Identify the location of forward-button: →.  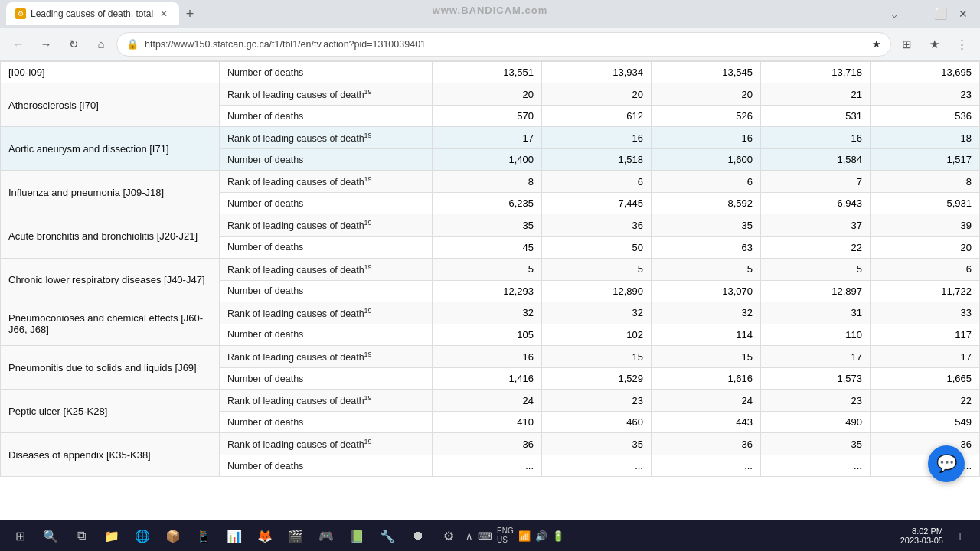
(46, 44).